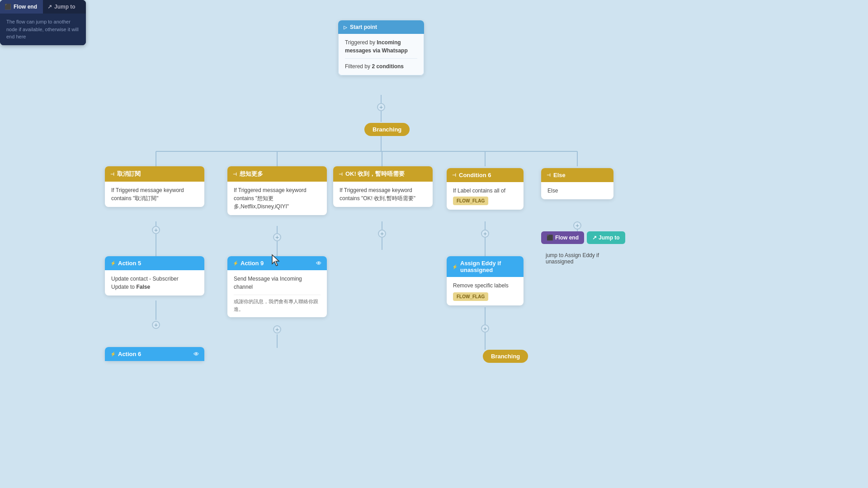  Describe the element at coordinates (550, 238) in the screenshot. I see `right-flow-end-icon: ⬛` at that location.